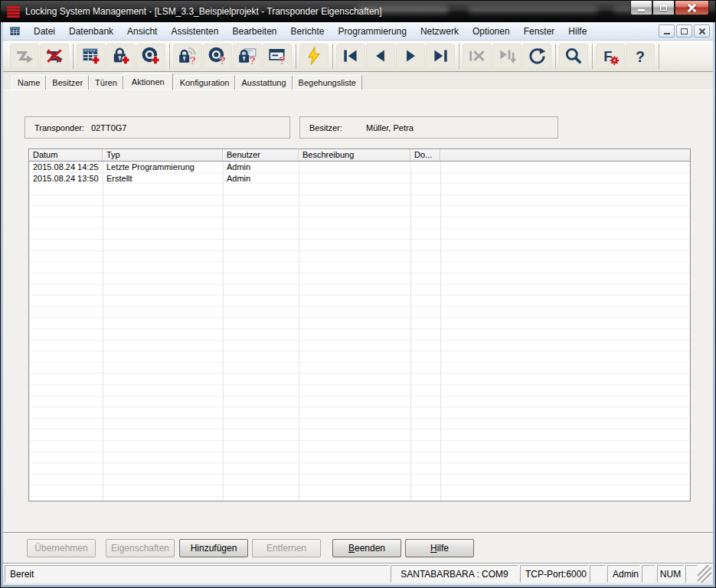  Describe the element at coordinates (91, 56) in the screenshot. I see `new-locking-system-icon` at that location.